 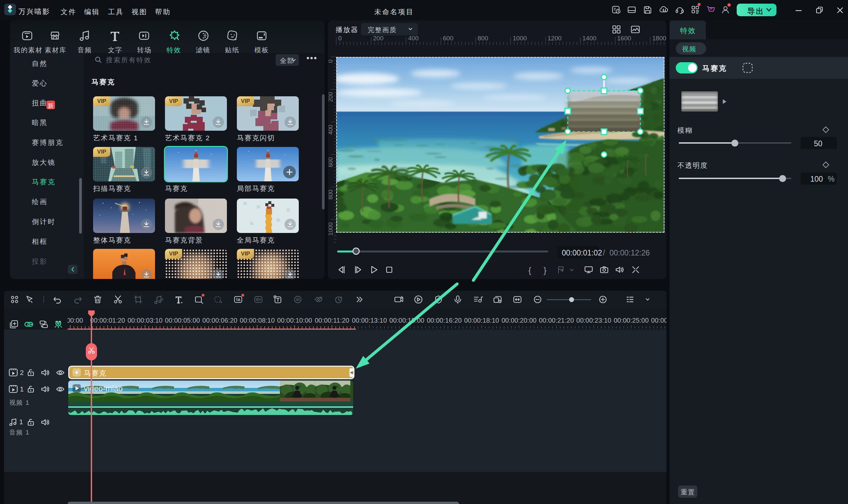 What do you see at coordinates (145, 320) in the screenshot?
I see `svg-text: 00:00:03:10` at bounding box center [145, 320].